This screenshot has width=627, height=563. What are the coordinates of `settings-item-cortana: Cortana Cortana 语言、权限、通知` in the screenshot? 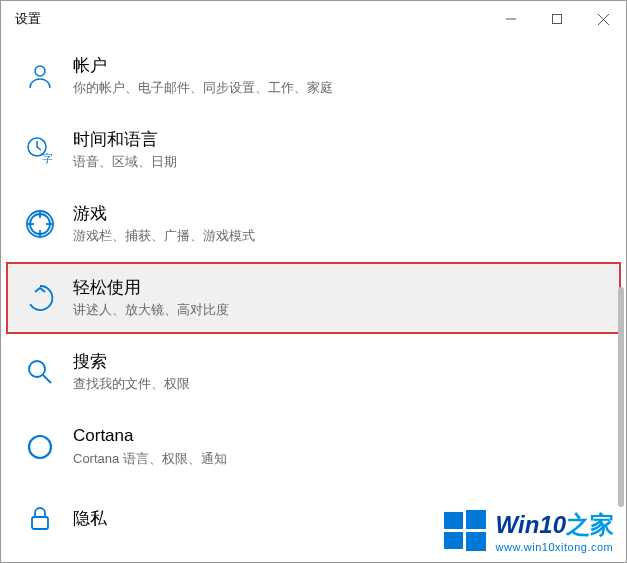 It's located at (314, 446).